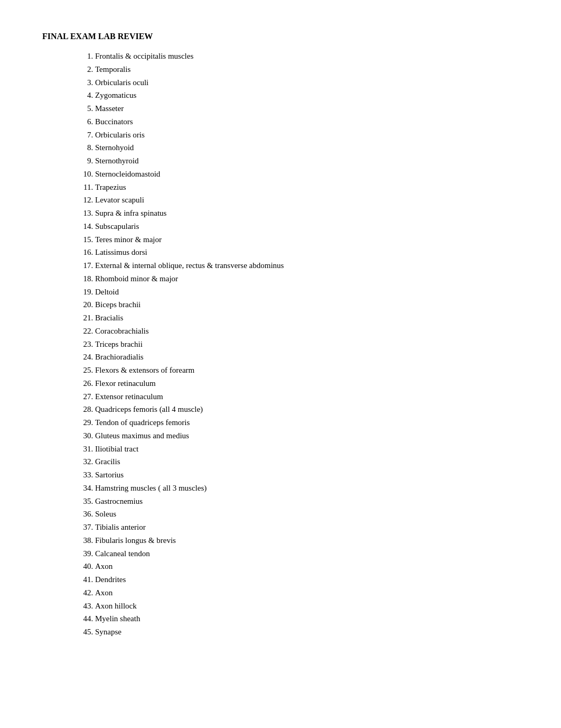 Image resolution: width=561 pixels, height=728 pixels. Describe the element at coordinates (307, 384) in the screenshot. I see `list-item: Flexor retinaculum` at that location.